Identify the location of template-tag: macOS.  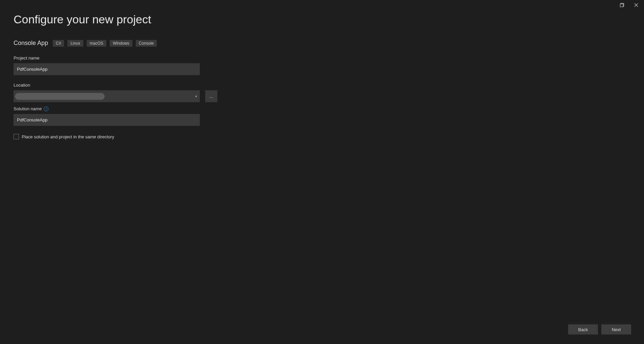
(96, 43).